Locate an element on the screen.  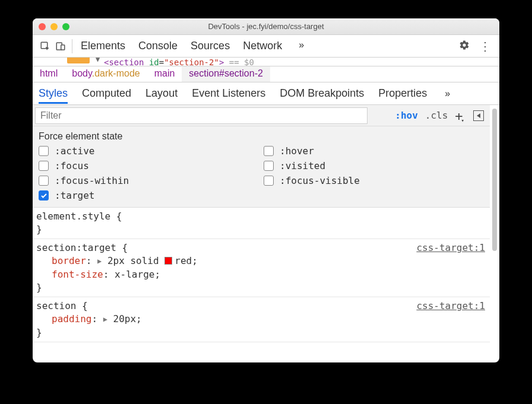
property-value: 2px solid is located at coordinates (136, 261).